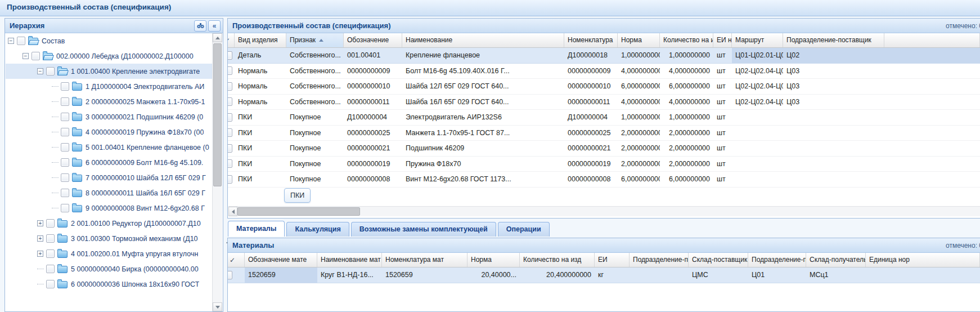  Describe the element at coordinates (109, 117) in the screenshot. I see `tree-item: 3 00000000021 Подшипник 46209 (0` at that location.